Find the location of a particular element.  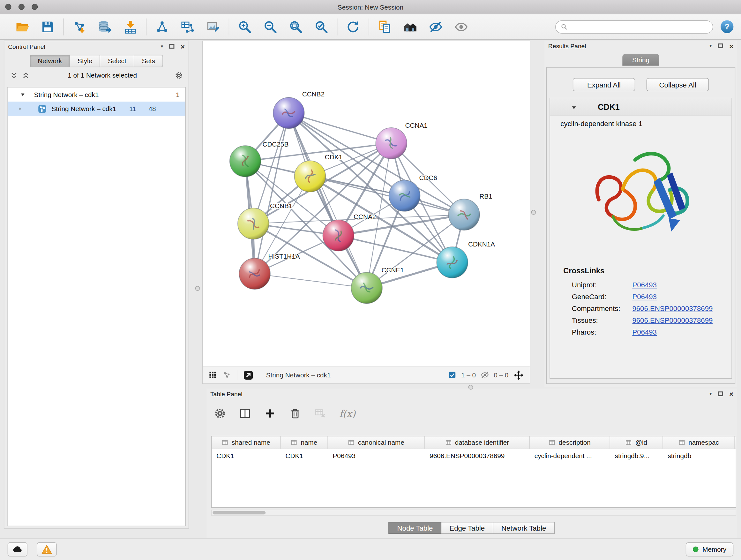

maximize-window-button is located at coordinates (35, 7).